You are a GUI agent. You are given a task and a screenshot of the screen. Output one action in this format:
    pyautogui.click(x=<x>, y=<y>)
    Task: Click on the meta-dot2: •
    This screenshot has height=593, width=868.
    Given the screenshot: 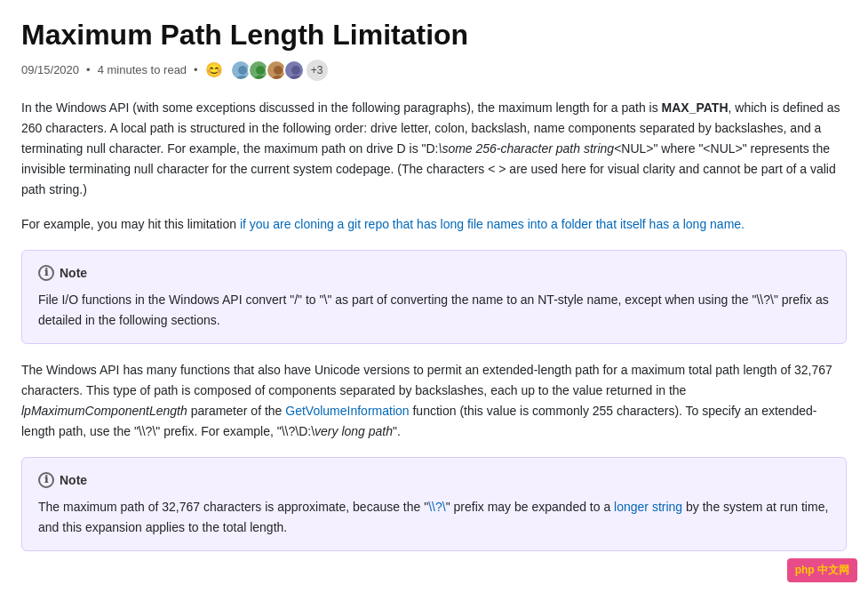 What is the action you would take?
    pyautogui.click(x=195, y=71)
    